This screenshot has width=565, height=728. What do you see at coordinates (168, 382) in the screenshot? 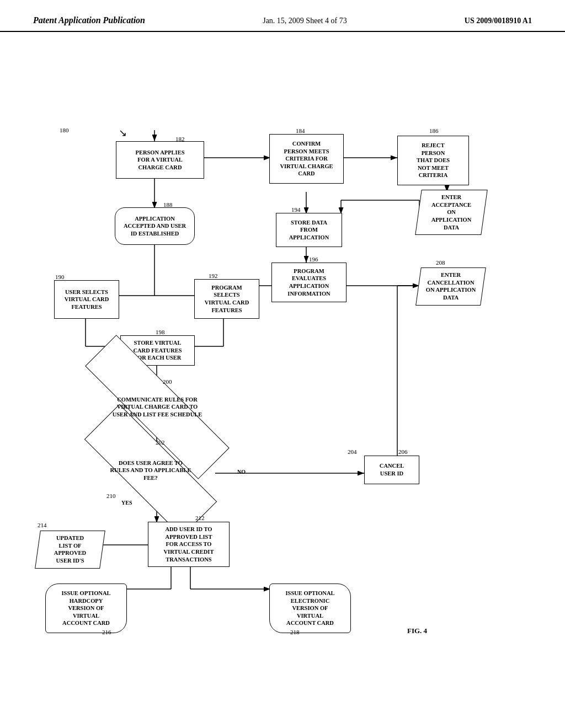
I see `ref-200: 200` at bounding box center [168, 382].